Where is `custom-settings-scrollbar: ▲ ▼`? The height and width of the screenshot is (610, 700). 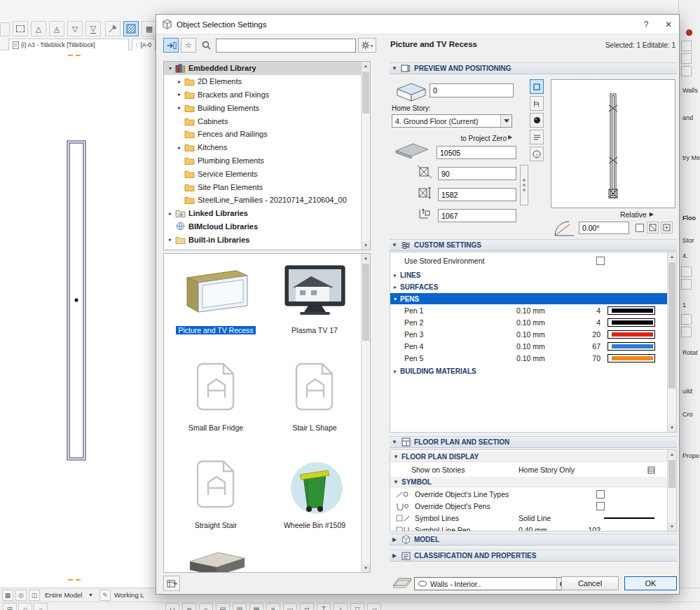 custom-settings-scrollbar: ▲ ▼ is located at coordinates (671, 342).